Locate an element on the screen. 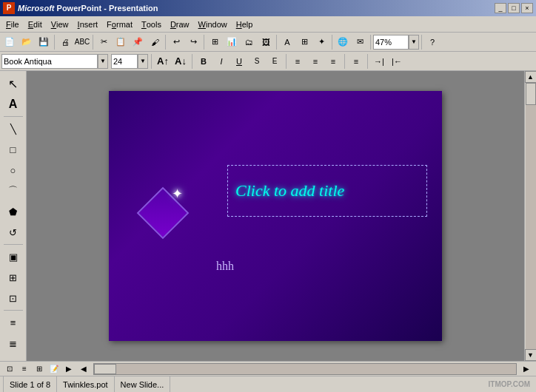 This screenshot has height=392, width=536. minimize-button: _ is located at coordinates (500, 8).